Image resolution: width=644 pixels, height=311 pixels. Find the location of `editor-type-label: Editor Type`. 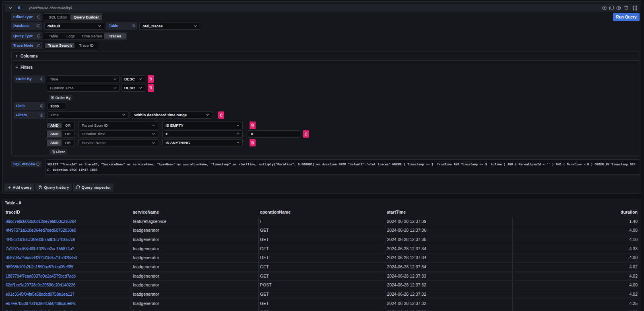

editor-type-label: Editor Type is located at coordinates (27, 17).